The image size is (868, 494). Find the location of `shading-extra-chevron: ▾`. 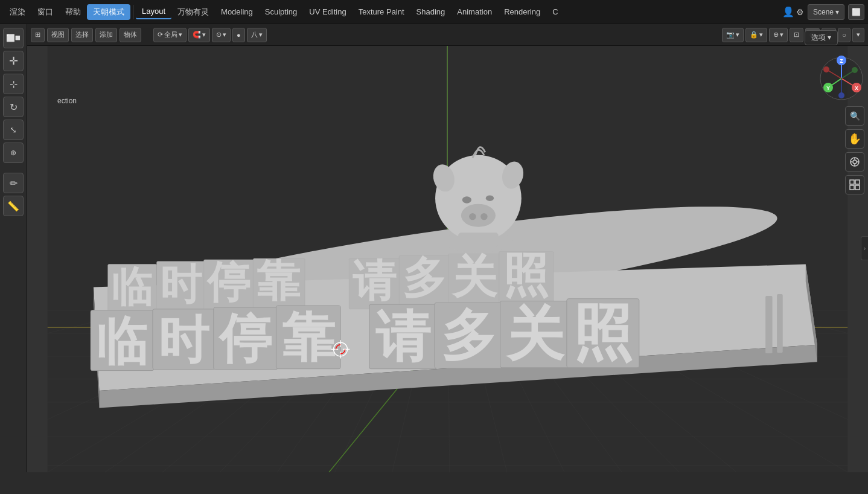

shading-extra-chevron: ▾ is located at coordinates (858, 35).